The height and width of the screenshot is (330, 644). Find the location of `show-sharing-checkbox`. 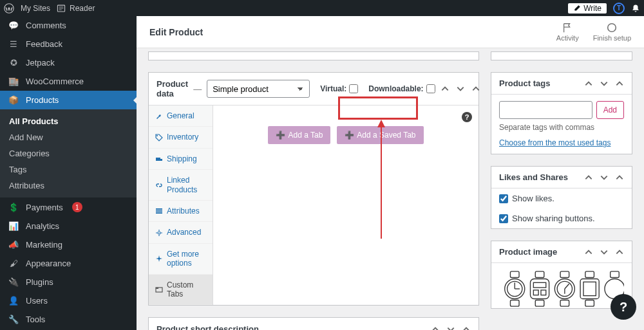

show-sharing-checkbox is located at coordinates (504, 219).